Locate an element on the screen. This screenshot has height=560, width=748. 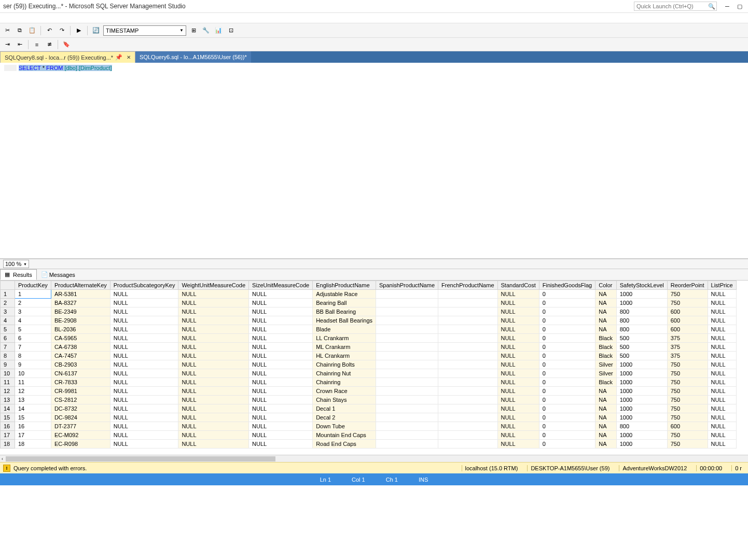
column-header: ProductAlternateKey is located at coordinates (80, 285).